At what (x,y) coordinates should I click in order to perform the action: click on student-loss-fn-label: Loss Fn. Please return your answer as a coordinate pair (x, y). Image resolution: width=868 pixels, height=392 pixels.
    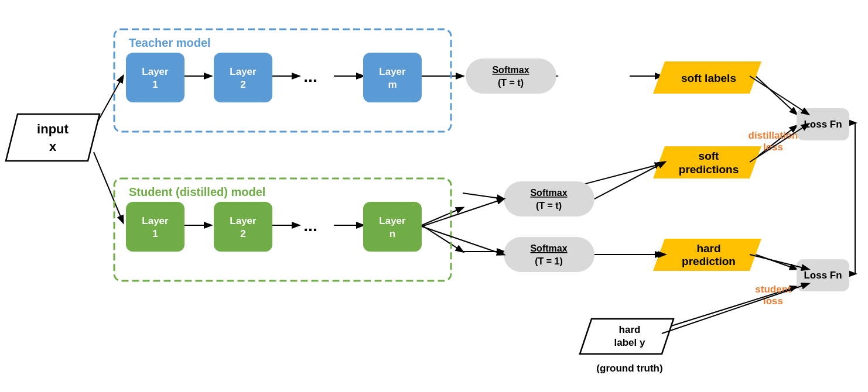
    Looking at the image, I should click on (822, 275).